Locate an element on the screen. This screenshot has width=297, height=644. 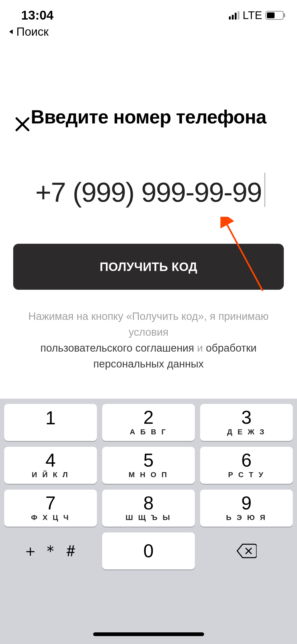
key-0: 0 is located at coordinates (148, 551).